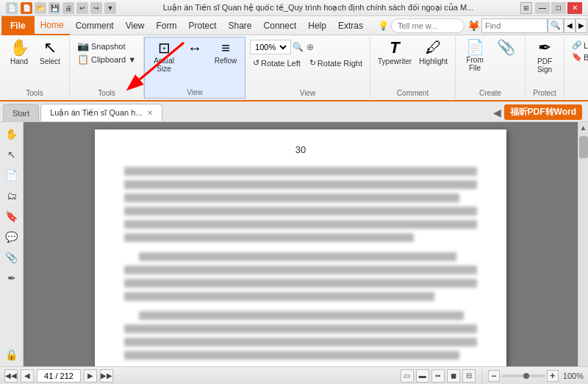  What do you see at coordinates (68, 8) in the screenshot?
I see `print-icon: 🖨` at bounding box center [68, 8].